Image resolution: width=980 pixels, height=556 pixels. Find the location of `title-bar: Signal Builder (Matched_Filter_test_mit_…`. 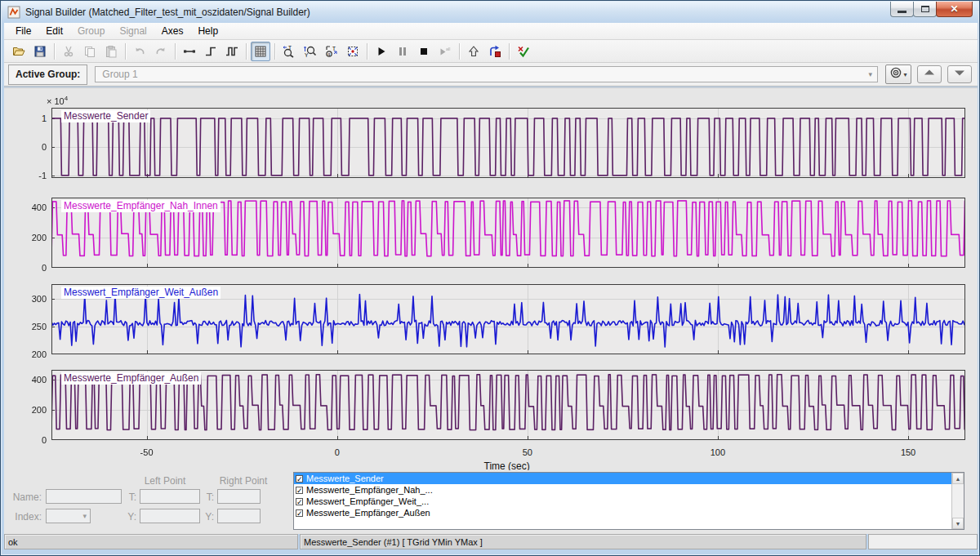

title-bar: Signal Builder (Matched_Filter_test_mit_… is located at coordinates (490, 12).